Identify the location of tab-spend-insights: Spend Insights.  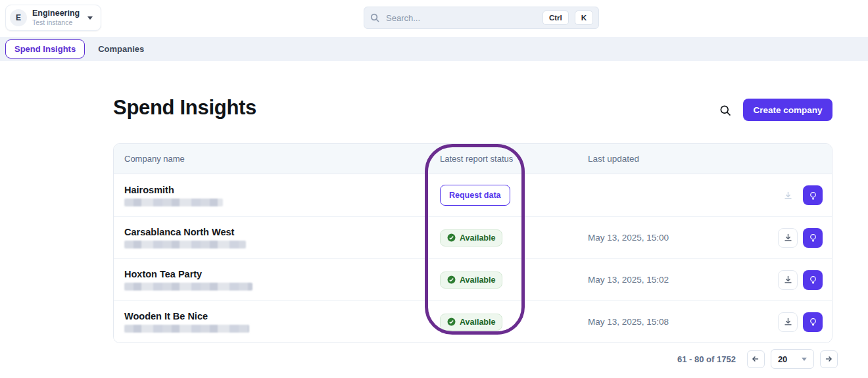
(45, 49).